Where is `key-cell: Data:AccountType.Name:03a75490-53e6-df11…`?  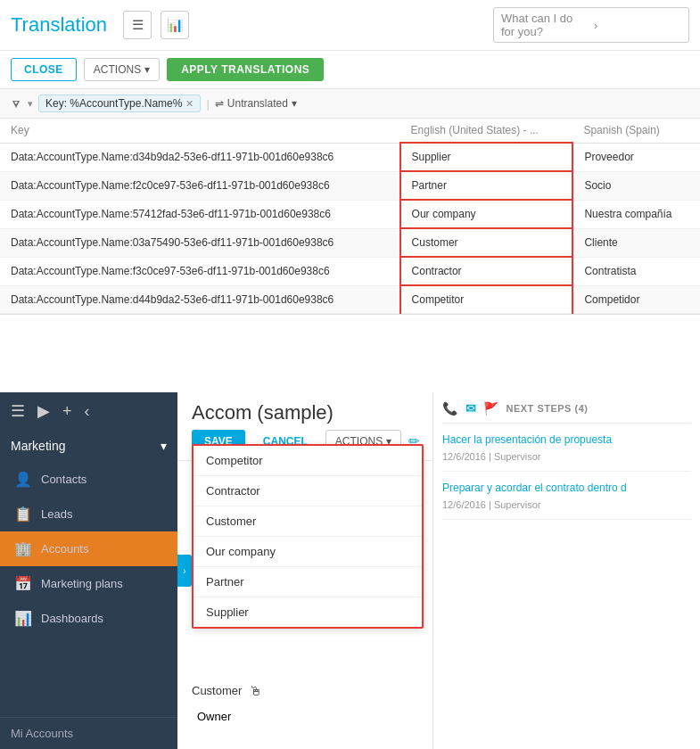 key-cell: Data:AccountType.Name:03a75490-53e6-df11… is located at coordinates (200, 243).